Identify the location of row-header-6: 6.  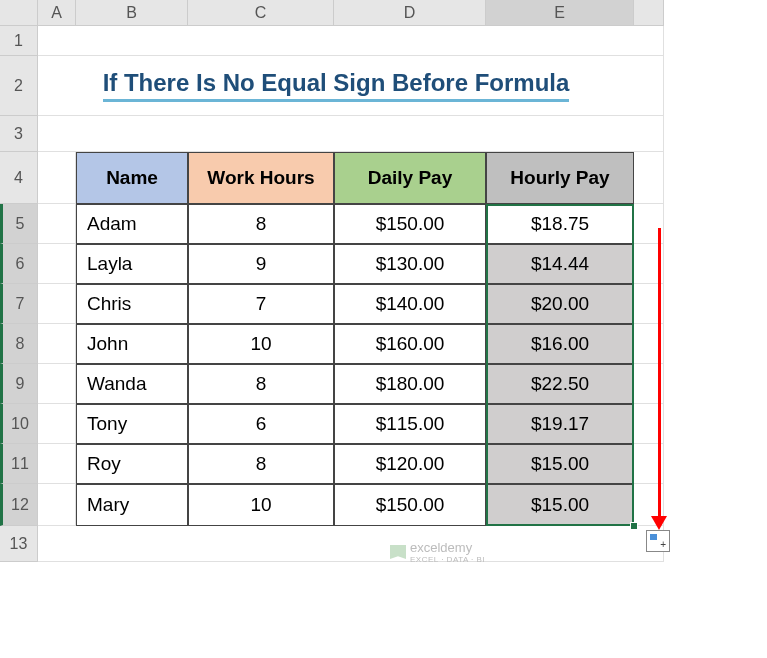
(19, 264).